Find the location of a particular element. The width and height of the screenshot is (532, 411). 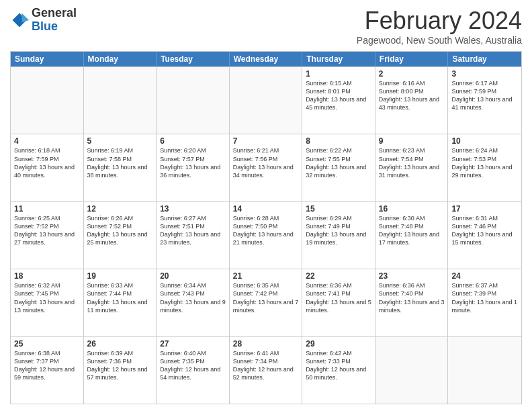

day-number: 26 is located at coordinates (120, 344).